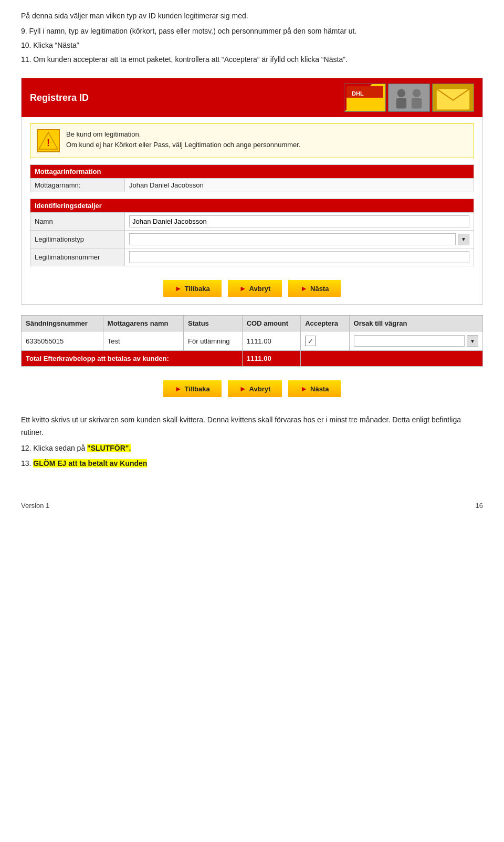 This screenshot has height=842, width=504. What do you see at coordinates (252, 341) in the screenshot?
I see `delivery-table-row: 6335055015 Test För utlämning 1111.00 ✓ …` at bounding box center [252, 341].